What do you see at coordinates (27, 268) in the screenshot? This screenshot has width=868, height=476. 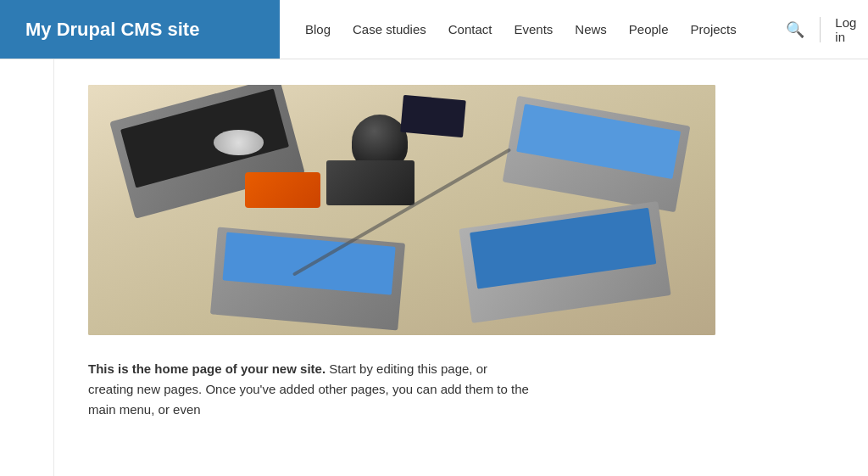 I see `left-sidebar-accent` at bounding box center [27, 268].